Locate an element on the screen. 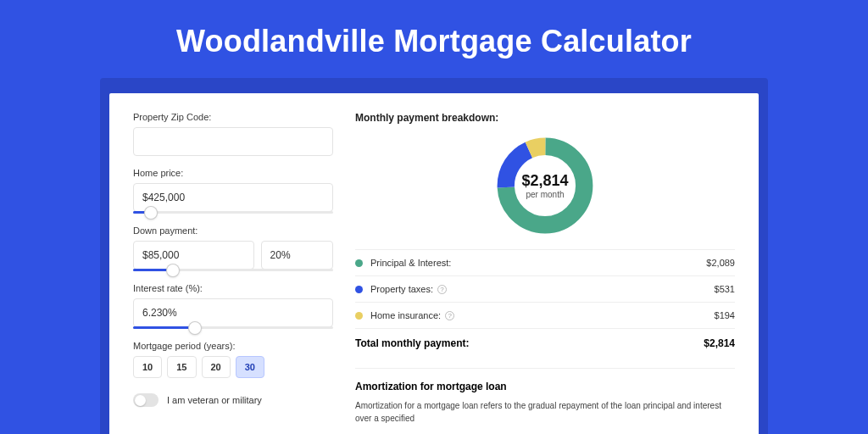 The image size is (868, 434). veteran-toggle is located at coordinates (146, 400).